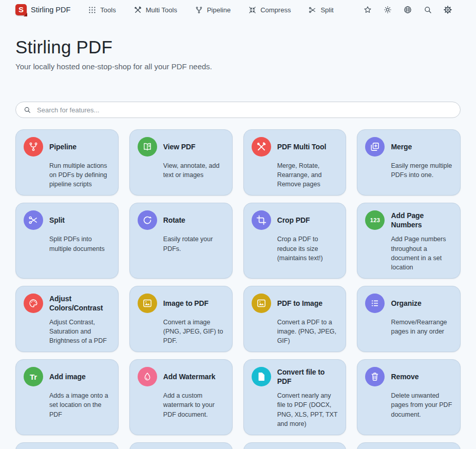  I want to click on card-title: Rotate, so click(175, 220).